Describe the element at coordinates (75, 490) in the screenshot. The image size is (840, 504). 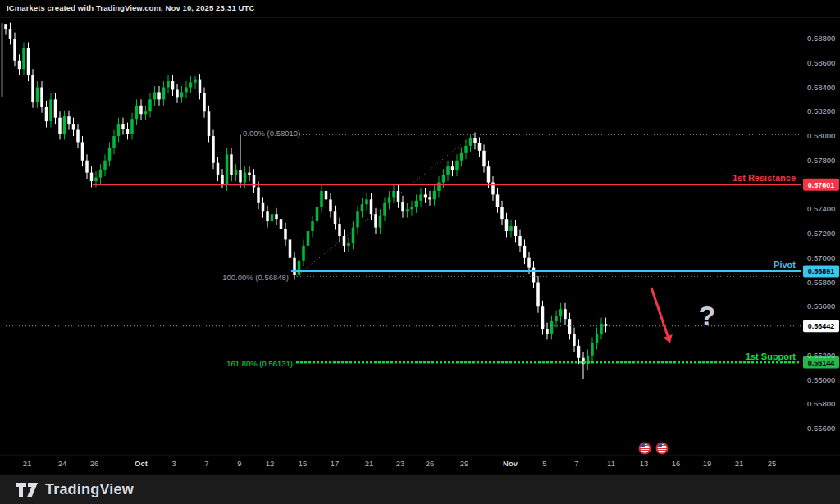
I see `tradingview-logo: TradingView` at that location.